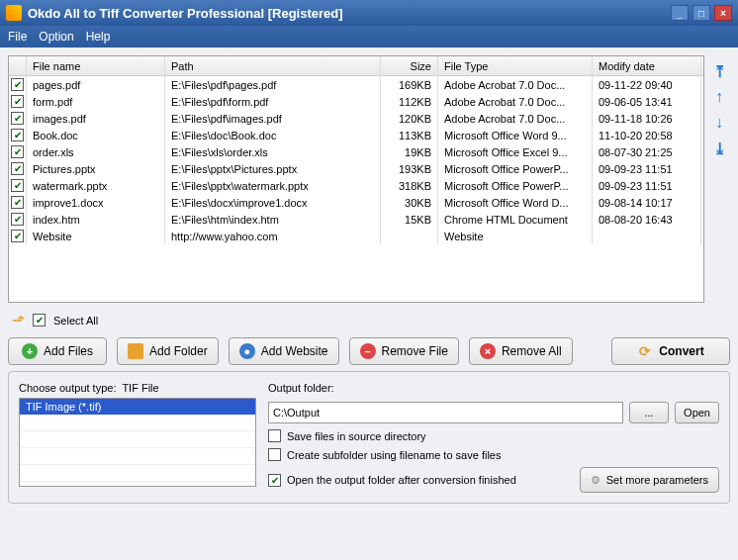 This screenshot has width=738, height=560. What do you see at coordinates (719, 71) in the screenshot?
I see `move-top-button: ⤒` at bounding box center [719, 71].